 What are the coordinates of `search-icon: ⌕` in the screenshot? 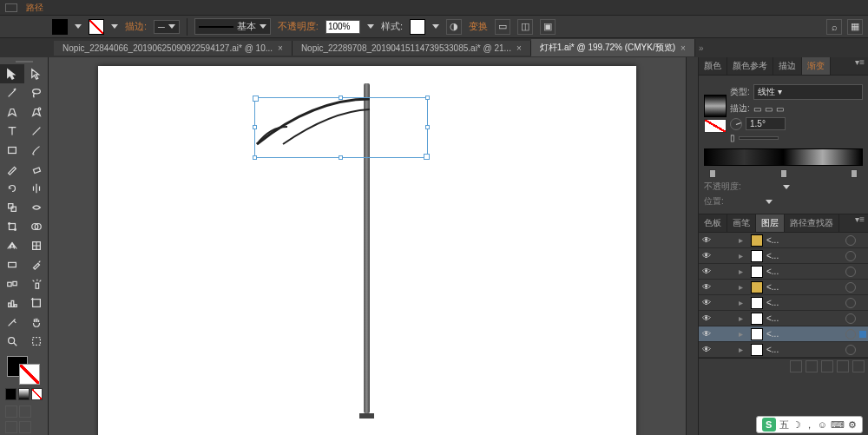 It's located at (834, 27).